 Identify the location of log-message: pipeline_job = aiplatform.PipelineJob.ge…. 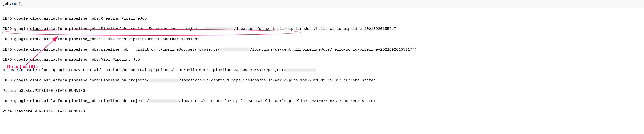
(160, 50).